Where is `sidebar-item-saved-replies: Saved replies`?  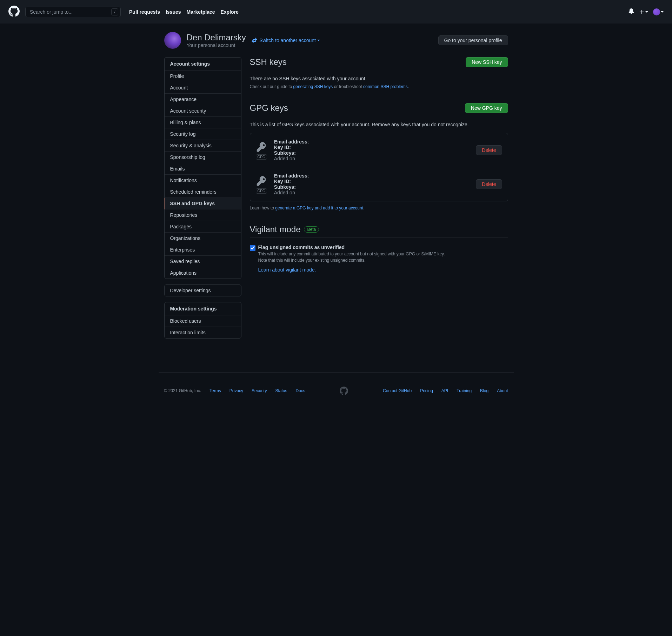 sidebar-item-saved-replies: Saved replies is located at coordinates (203, 262).